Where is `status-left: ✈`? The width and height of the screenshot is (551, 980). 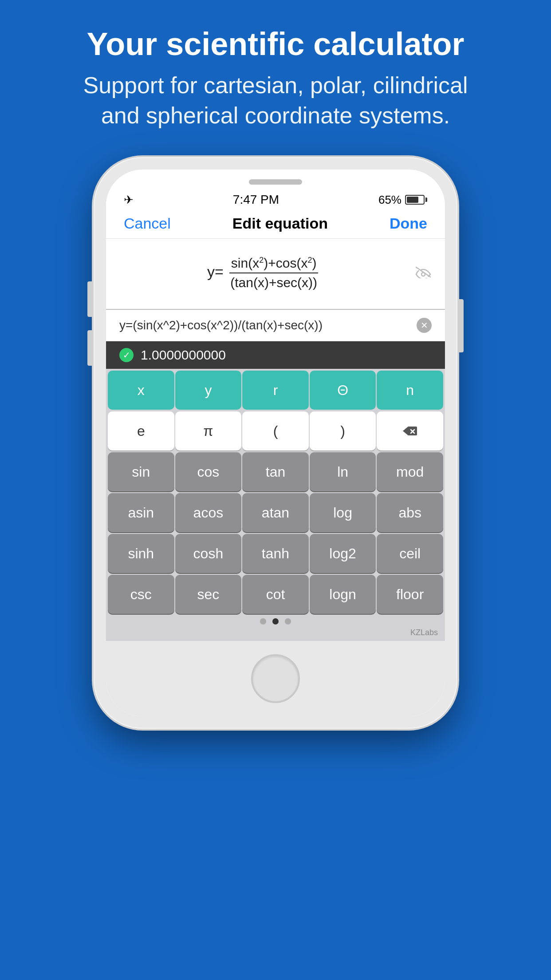
status-left: ✈ is located at coordinates (129, 200).